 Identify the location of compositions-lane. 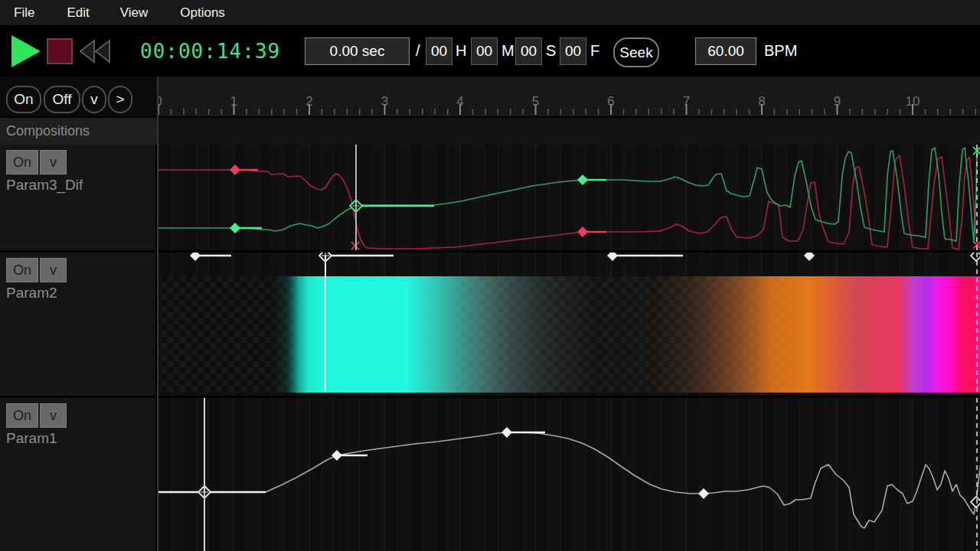
(570, 132).